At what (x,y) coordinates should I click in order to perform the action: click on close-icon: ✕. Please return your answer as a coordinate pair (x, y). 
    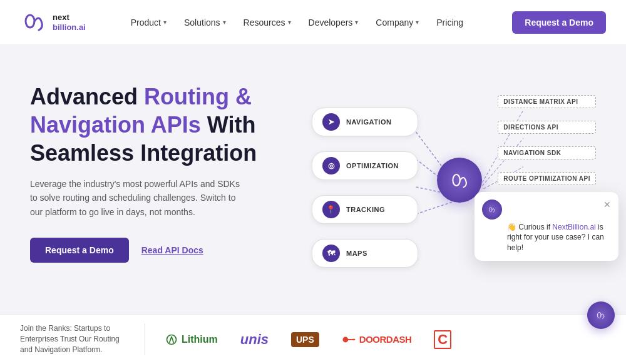
    Looking at the image, I should click on (607, 205).